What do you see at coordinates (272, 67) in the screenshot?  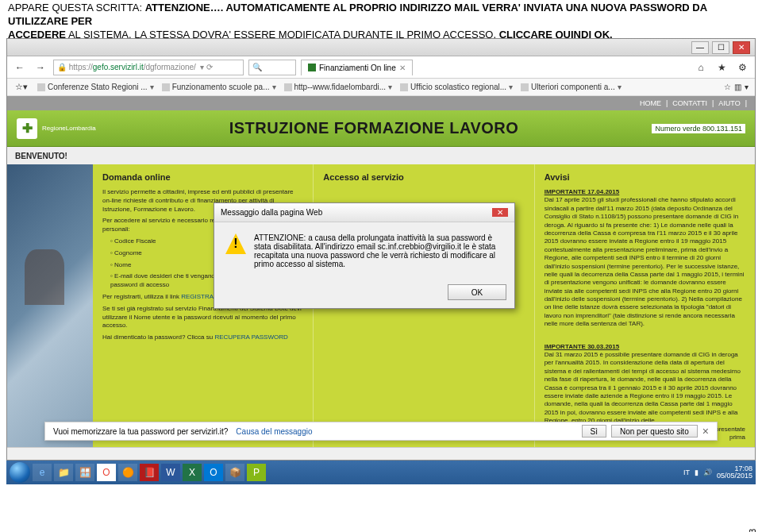 I see `search-input: 🔍` at bounding box center [272, 67].